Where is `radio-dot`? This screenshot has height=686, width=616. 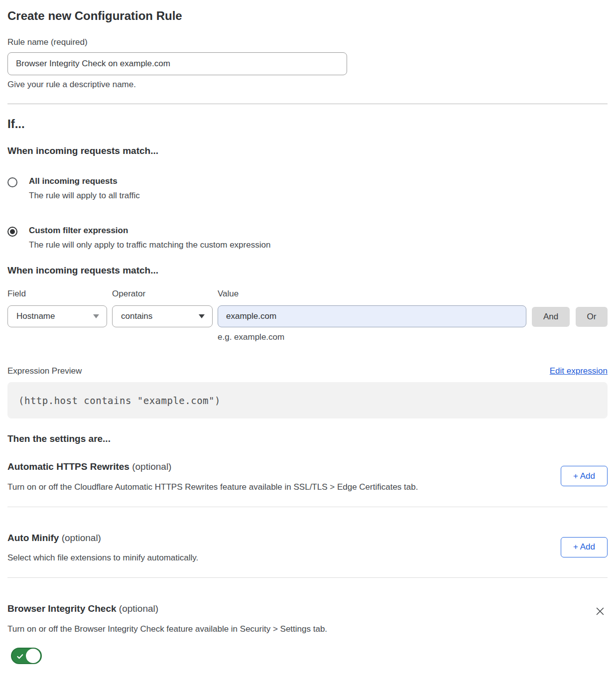 radio-dot is located at coordinates (12, 232).